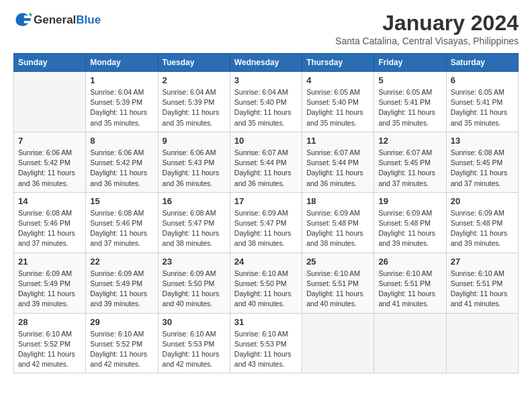  What do you see at coordinates (410, 201) in the screenshot?
I see `day-number: 19` at bounding box center [410, 201].